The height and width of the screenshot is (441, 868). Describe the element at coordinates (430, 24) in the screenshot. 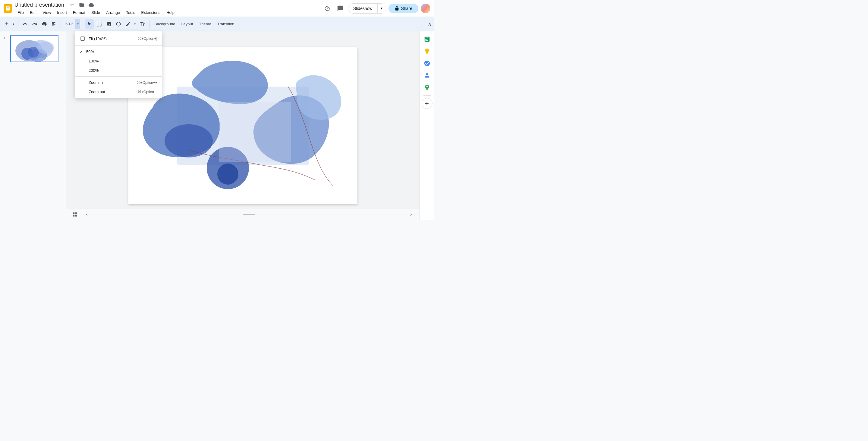

I see `toolbar-right: ∧` at that location.